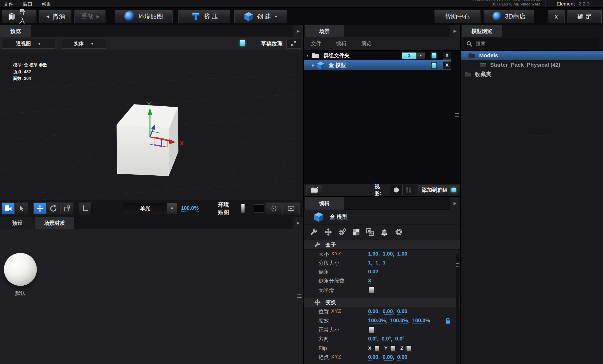  What do you see at coordinates (315, 190) in the screenshot?
I see `add-folder-button` at bounding box center [315, 190].